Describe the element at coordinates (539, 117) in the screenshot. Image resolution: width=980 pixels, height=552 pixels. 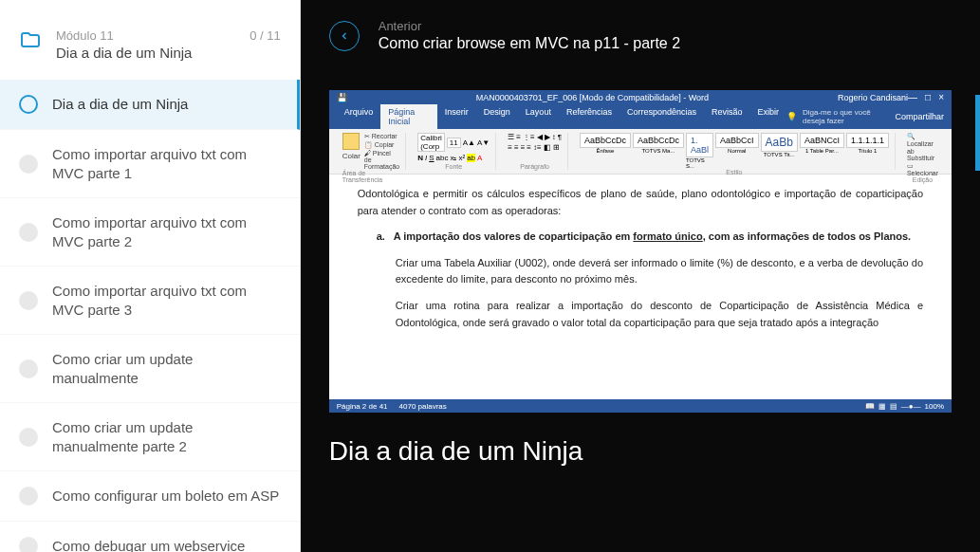
I see `tab-layout: Layout` at that location.